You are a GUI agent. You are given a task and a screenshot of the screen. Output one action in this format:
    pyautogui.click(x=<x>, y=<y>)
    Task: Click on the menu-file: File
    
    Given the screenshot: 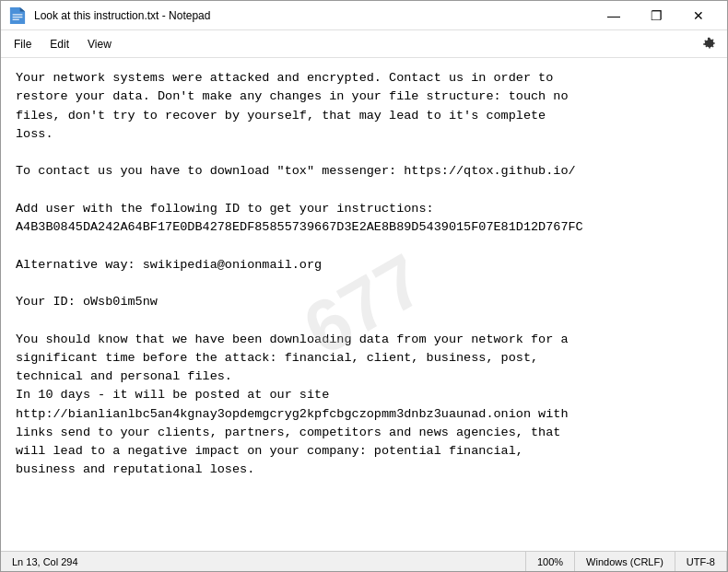 What is the action you would take?
    pyautogui.click(x=22, y=44)
    